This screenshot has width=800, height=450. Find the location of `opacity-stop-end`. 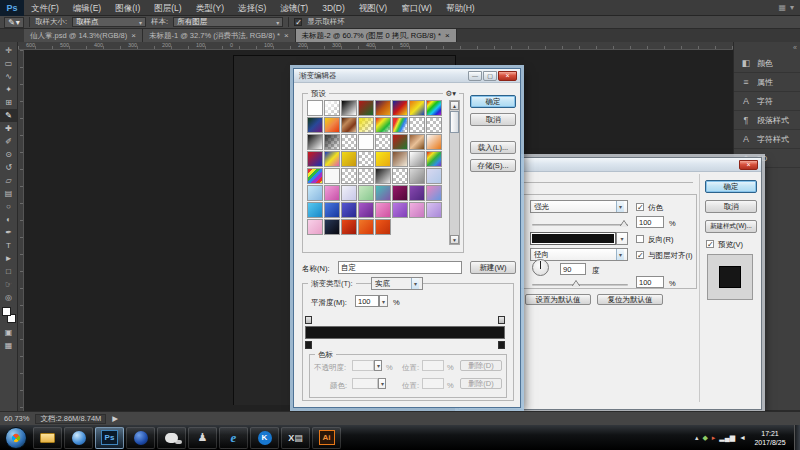

opacity-stop-end is located at coordinates (502, 320).